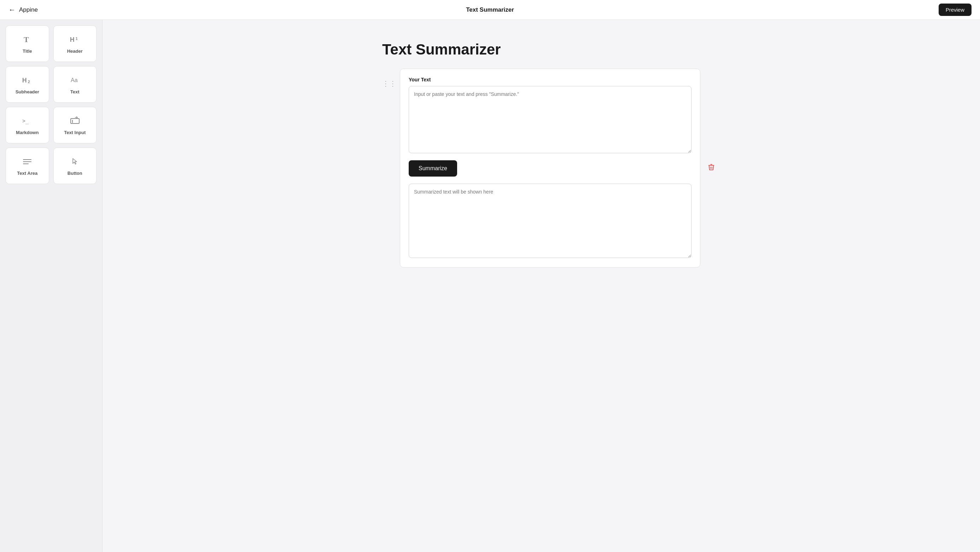  I want to click on svg-text: 2, so click(29, 81).